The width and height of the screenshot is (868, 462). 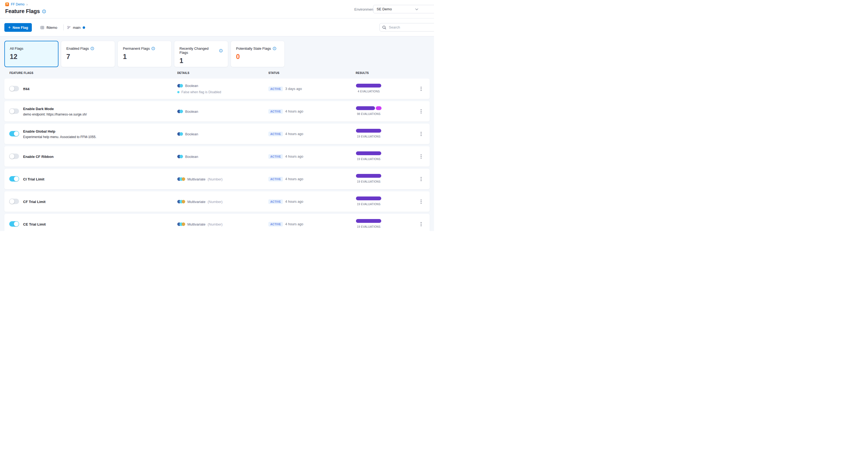 I want to click on default-variation-text: False when flag is Disabled, so click(x=201, y=92).